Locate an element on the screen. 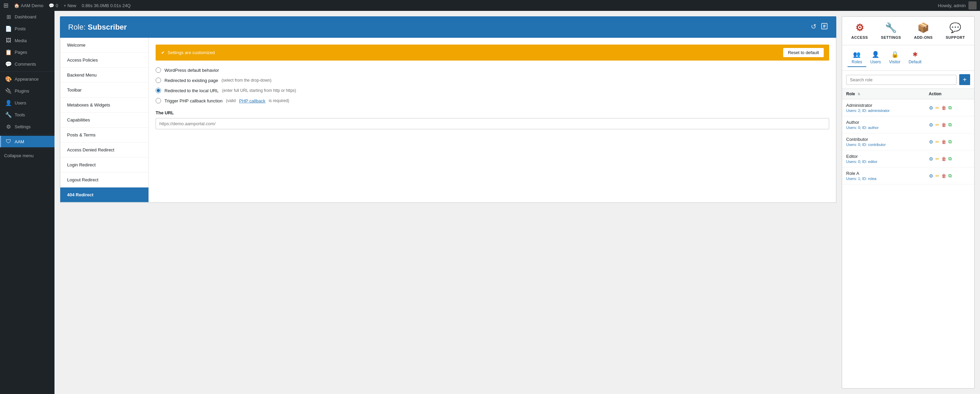 This screenshot has width=980, height=394. nav-posts-terms: Posts & Terms is located at coordinates (104, 135).